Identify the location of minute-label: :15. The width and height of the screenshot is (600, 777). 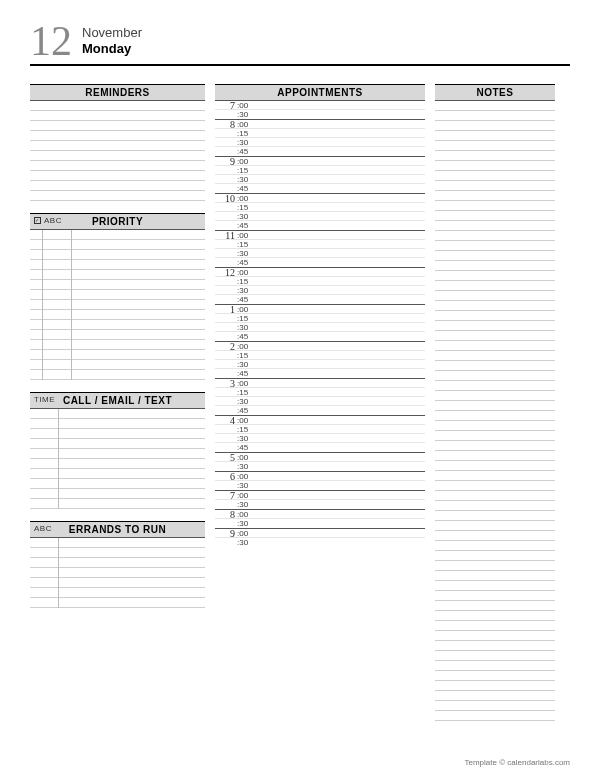
(246, 392).